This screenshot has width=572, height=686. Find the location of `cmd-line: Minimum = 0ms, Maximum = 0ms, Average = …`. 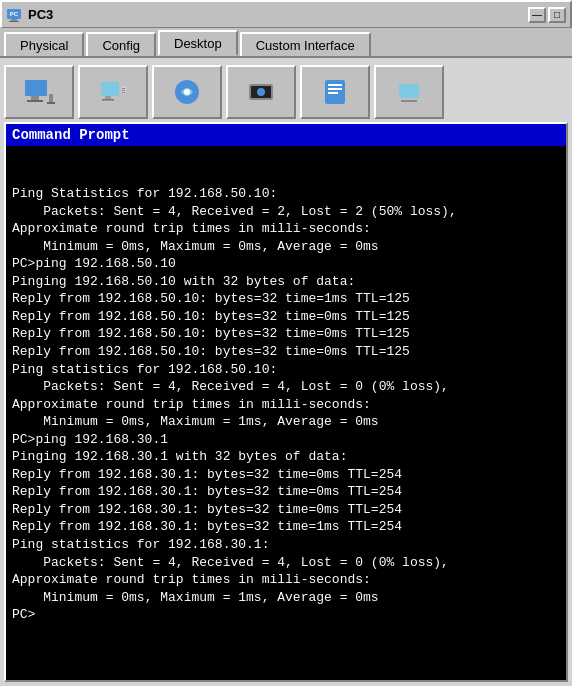

cmd-line: Minimum = 0ms, Maximum = 0ms, Average = … is located at coordinates (286, 247).